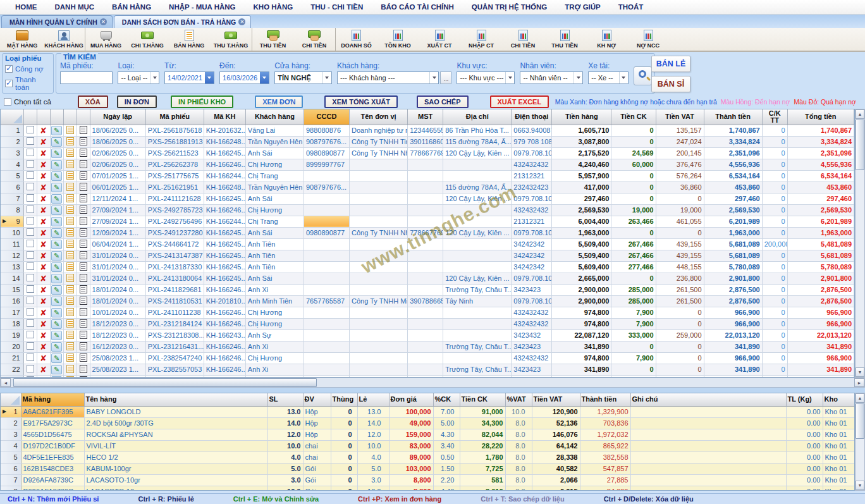 This screenshot has height=504, width=865. I want to click on column-header: Đơn giá, so click(411, 400).